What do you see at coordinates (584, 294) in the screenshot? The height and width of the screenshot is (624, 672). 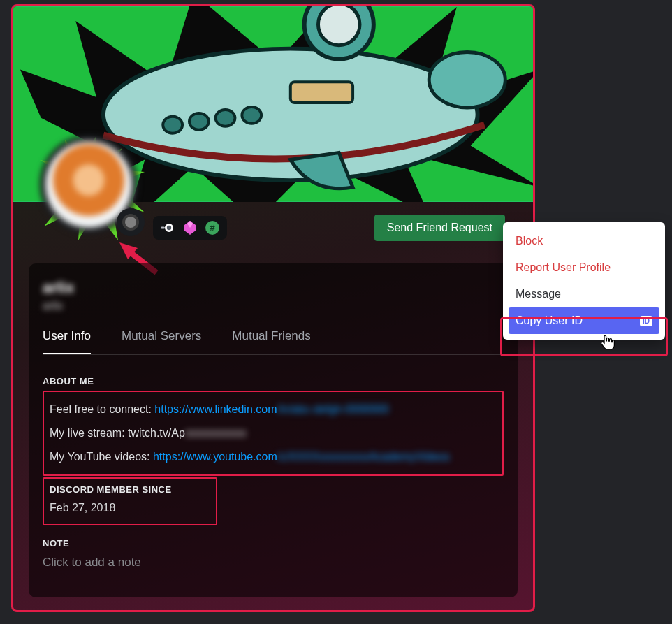 I see `ctx-message: Message` at bounding box center [584, 294].